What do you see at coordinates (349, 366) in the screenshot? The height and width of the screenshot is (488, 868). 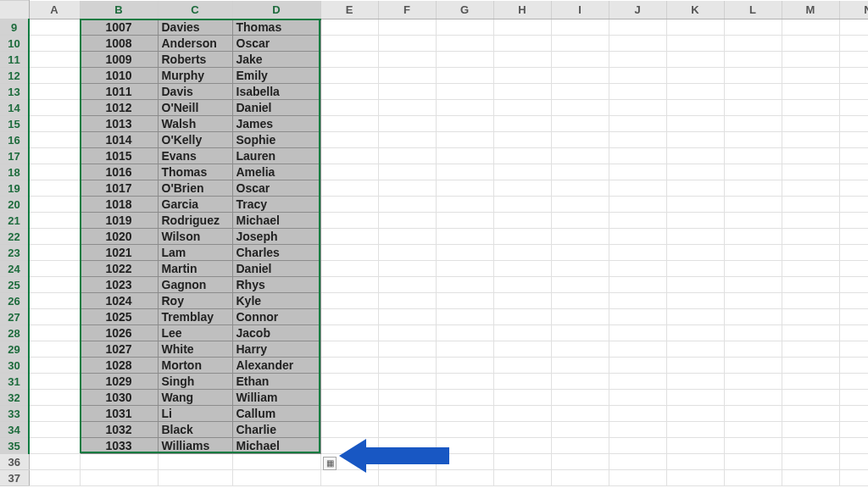 I see `cell-E30` at bounding box center [349, 366].